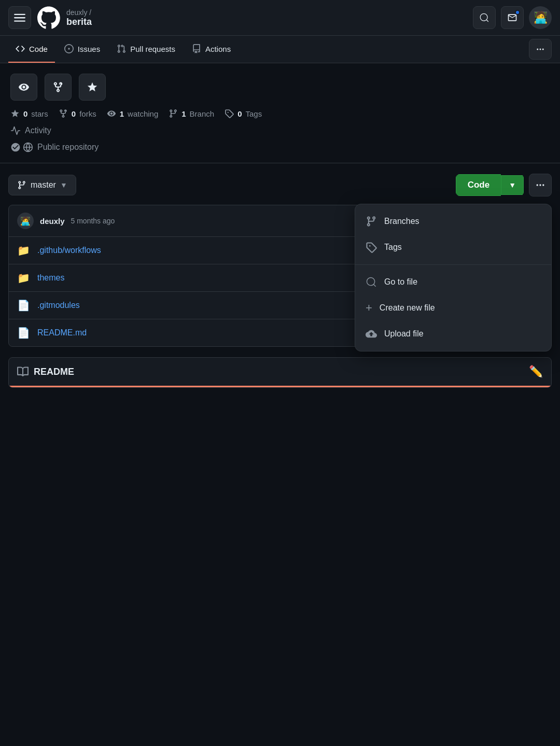 This screenshot has width=560, height=746. I want to click on code-arrow-button: ▼, so click(512, 185).